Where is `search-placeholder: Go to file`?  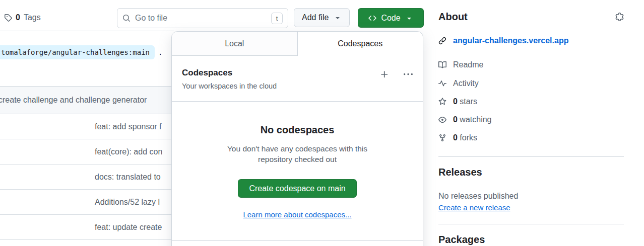
search-placeholder: Go to file is located at coordinates (201, 18).